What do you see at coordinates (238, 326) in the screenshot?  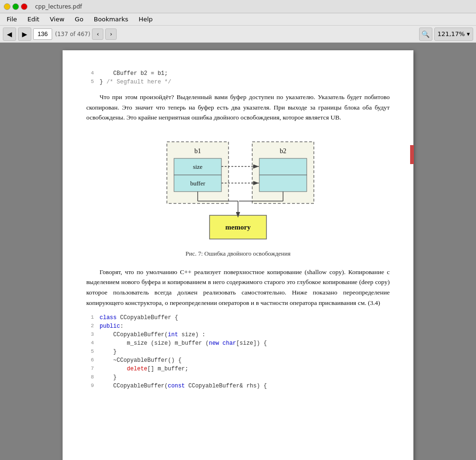 I see `code-line: 2 public:` at bounding box center [238, 326].